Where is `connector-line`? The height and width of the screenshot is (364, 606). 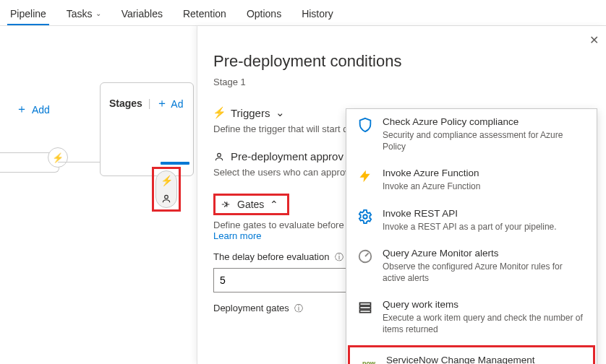
connector-line is located at coordinates (79, 162).